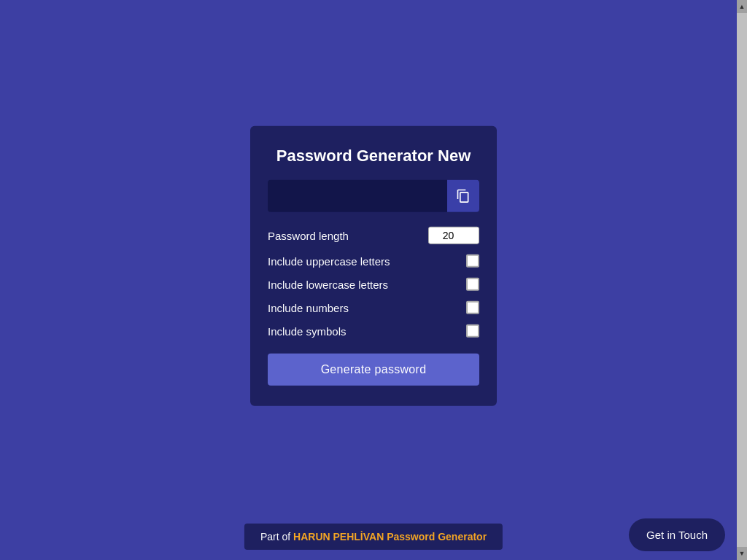 The height and width of the screenshot is (560, 747). I want to click on lowercase-checkbox, so click(473, 284).